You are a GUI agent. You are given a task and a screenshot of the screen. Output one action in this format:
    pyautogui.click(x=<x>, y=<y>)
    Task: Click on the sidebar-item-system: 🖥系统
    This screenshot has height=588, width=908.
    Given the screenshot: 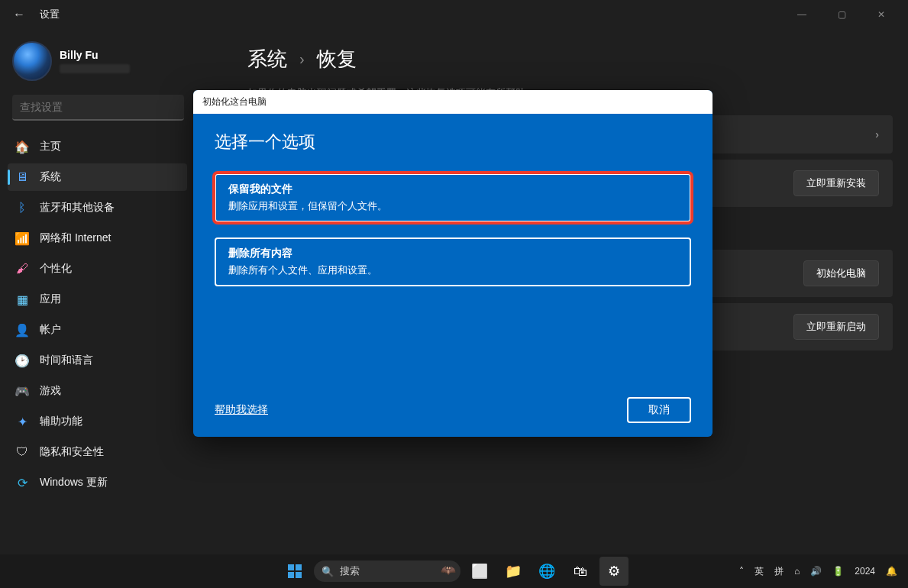 What is the action you would take?
    pyautogui.click(x=98, y=177)
    